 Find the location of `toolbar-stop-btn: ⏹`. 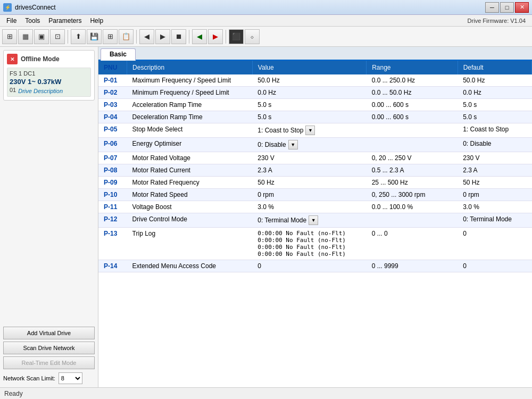

toolbar-stop-btn: ⏹ is located at coordinates (179, 37).